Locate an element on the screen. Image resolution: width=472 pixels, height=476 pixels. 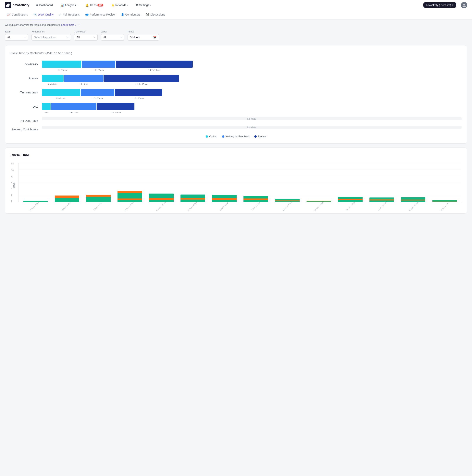
bar-chart-container: Days 12 10 8 6 4 2 0 is located at coordinates (236, 185).